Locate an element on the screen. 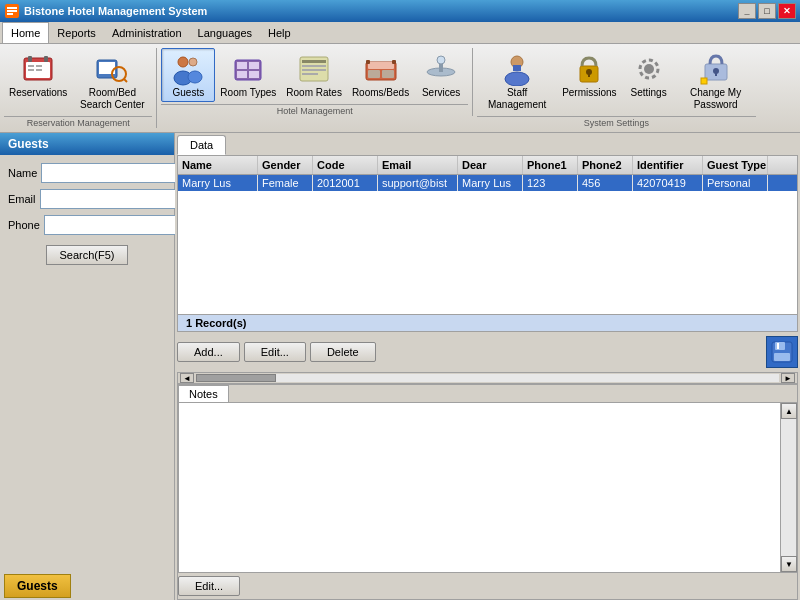  toolbar: Reservations Room/Bed Search Center Rese… is located at coordinates (400, 88).